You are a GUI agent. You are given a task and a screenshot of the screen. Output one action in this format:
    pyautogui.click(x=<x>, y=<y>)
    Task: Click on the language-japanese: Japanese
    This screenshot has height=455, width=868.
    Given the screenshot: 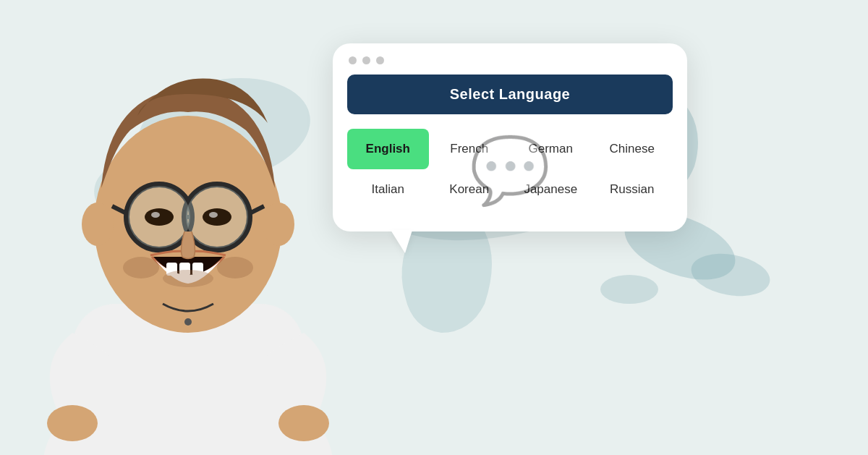 What is the action you would take?
    pyautogui.click(x=551, y=190)
    